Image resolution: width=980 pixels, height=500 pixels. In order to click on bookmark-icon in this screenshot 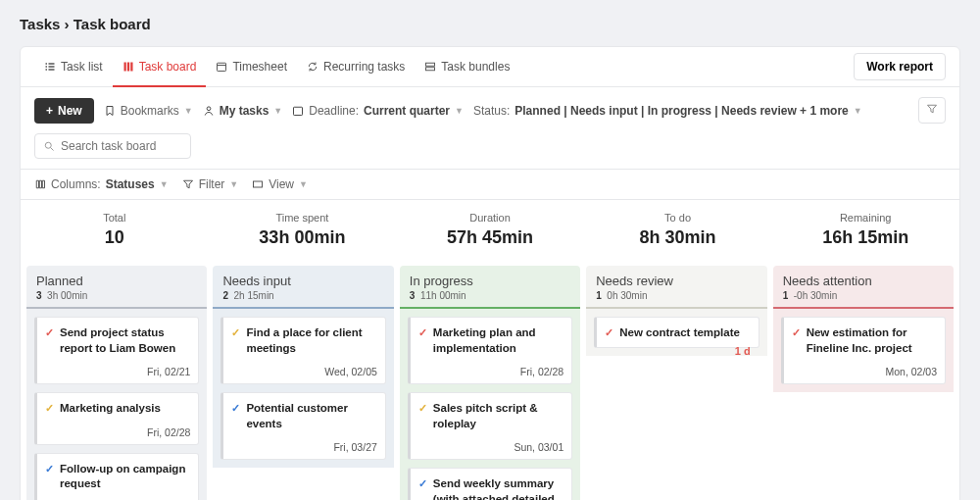, I will do `click(110, 111)`.